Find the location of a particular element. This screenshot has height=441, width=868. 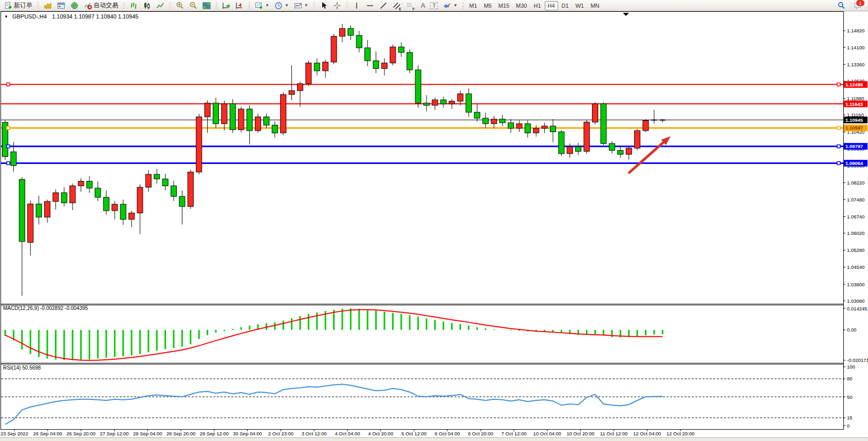

svg-text: 1.10945 is located at coordinates (854, 120).